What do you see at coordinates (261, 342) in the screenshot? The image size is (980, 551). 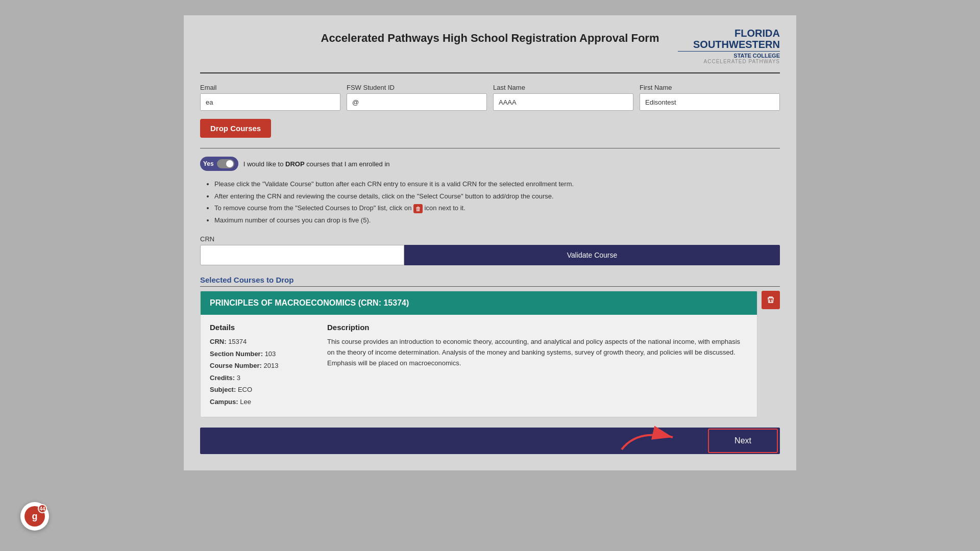 I see `crn-detail: CRN: 15374` at bounding box center [261, 342].